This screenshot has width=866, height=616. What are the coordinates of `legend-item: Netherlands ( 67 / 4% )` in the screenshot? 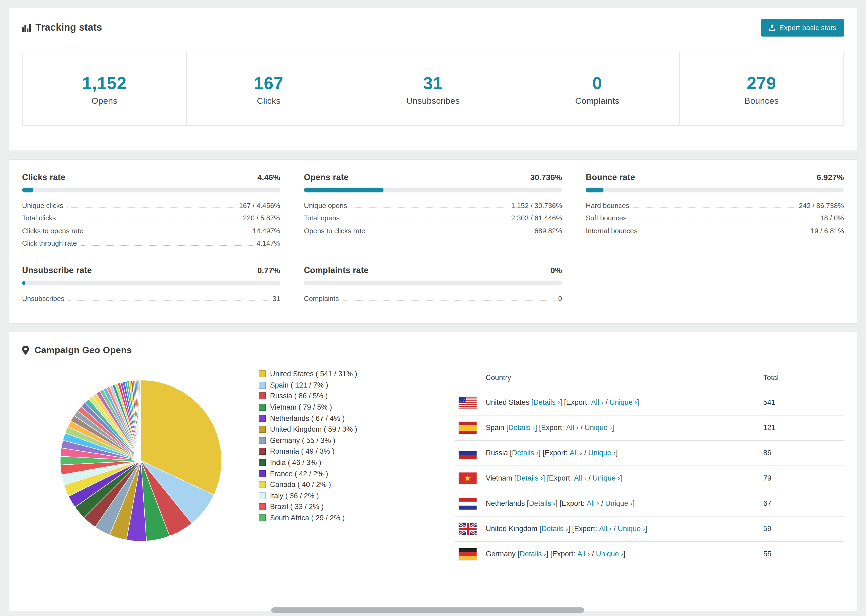 It's located at (332, 418).